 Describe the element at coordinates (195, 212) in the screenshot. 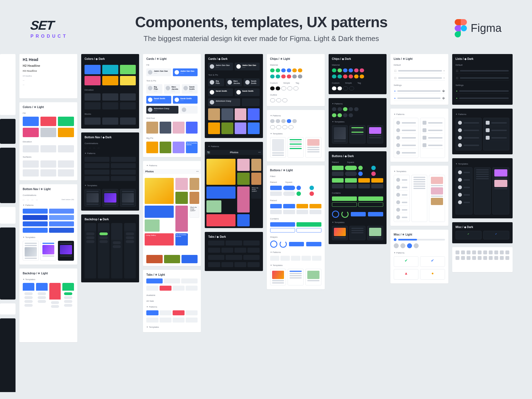

I see `photo-tile: What's the design system?` at that location.